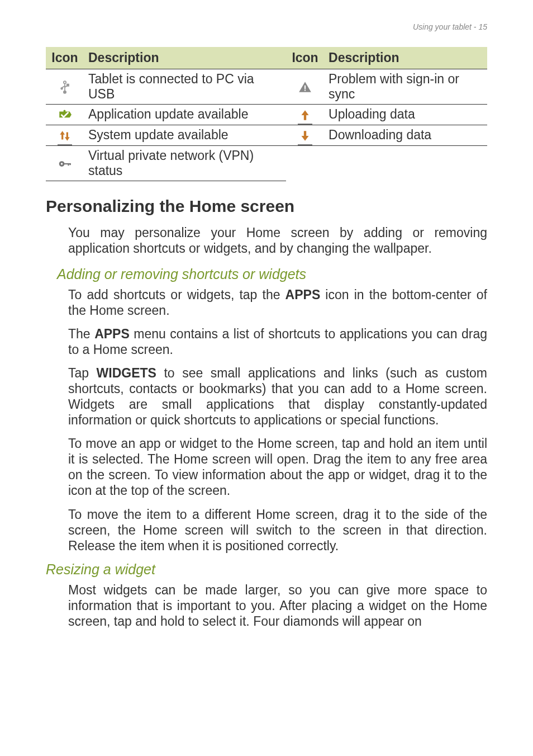 The width and height of the screenshot is (533, 756). I want to click on subheading-resizing: Resizing a widget, so click(266, 569).